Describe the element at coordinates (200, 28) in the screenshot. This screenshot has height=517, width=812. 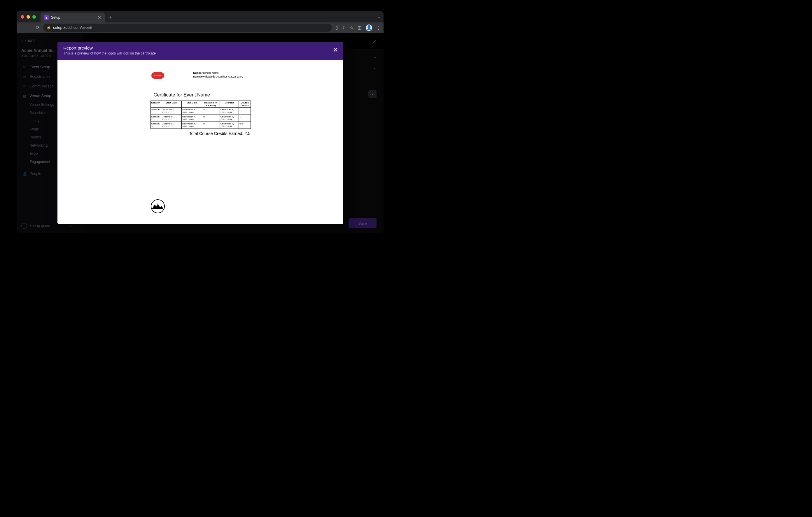
I see `browser-toolbar: ← → ⟳ 🔒 setup.zuddl.com/event/ ▯ ⇪ ☆ ◫ 👤…` at that location.